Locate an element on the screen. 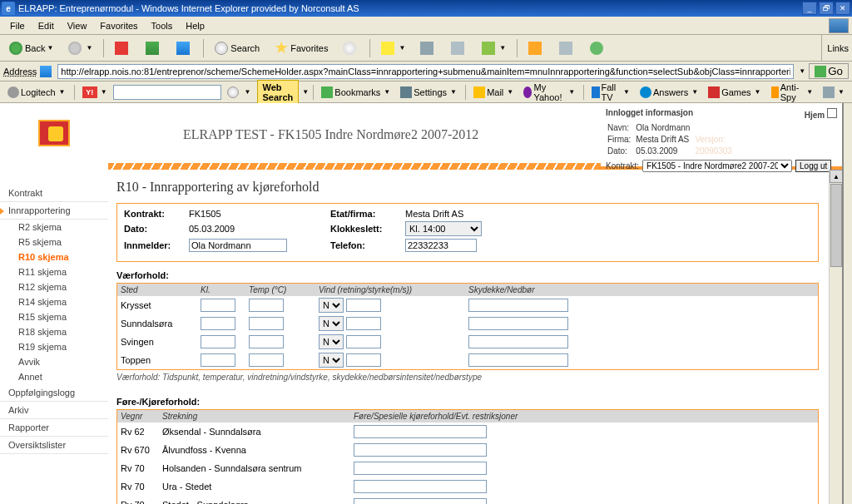 The image size is (852, 504). pencil-button: ▼ is located at coordinates (834, 92).